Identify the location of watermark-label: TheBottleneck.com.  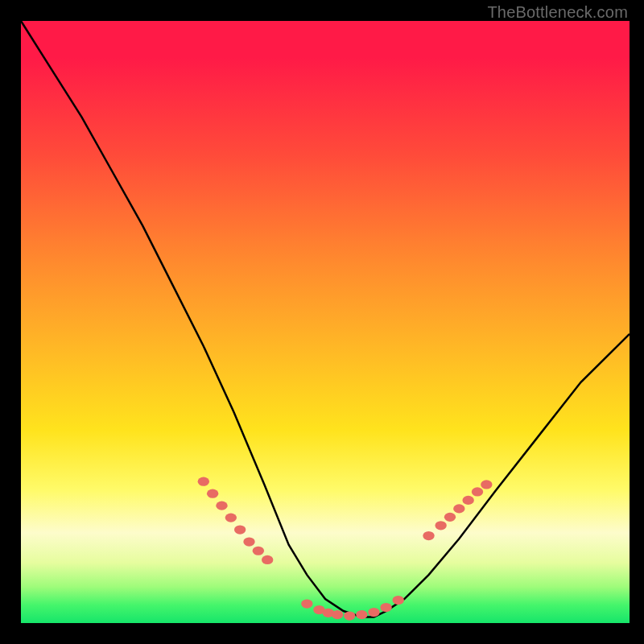
(557, 13).